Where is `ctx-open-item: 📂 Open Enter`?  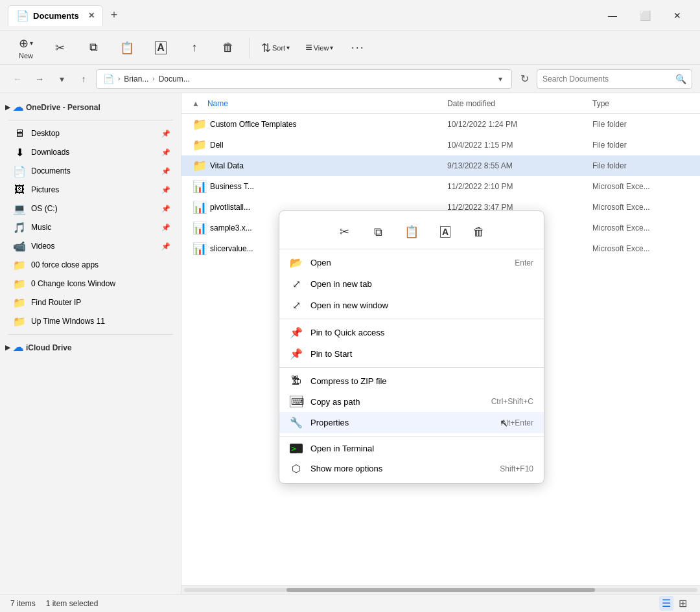 ctx-open-item: 📂 Open Enter is located at coordinates (412, 263).